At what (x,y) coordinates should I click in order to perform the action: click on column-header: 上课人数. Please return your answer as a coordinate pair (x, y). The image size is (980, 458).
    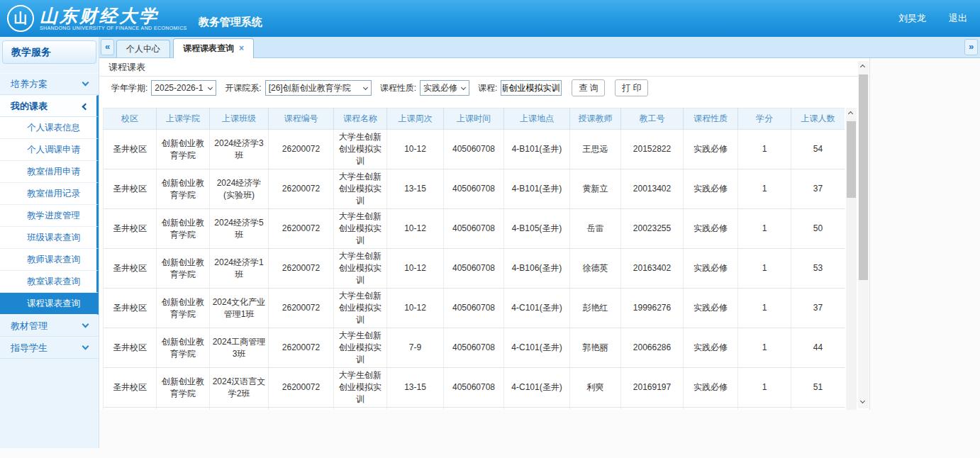
    Looking at the image, I should click on (818, 119).